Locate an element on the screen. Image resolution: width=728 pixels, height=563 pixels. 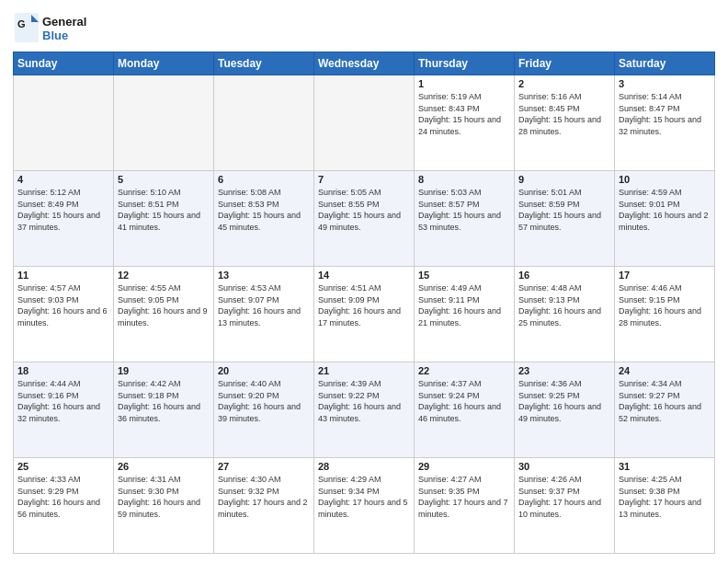
calendar-cell: 4Sunrise: 5:12 AMSunset: 8:49 PMDaylight… is located at coordinates (64, 219).